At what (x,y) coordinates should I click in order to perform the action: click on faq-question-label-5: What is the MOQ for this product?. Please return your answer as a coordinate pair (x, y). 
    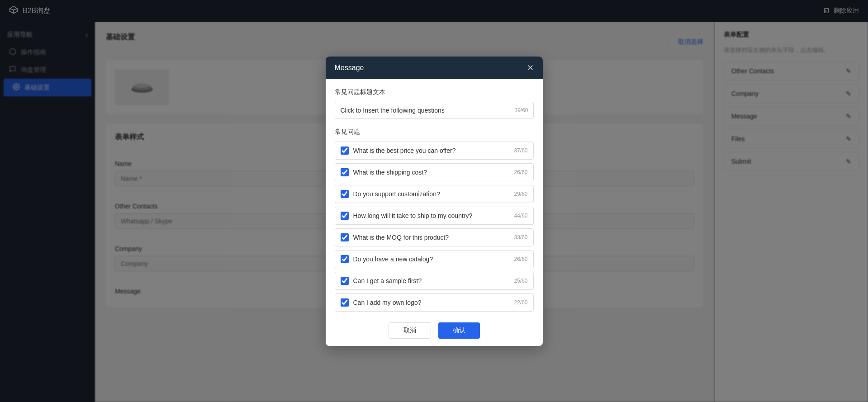
    Looking at the image, I should click on (432, 237).